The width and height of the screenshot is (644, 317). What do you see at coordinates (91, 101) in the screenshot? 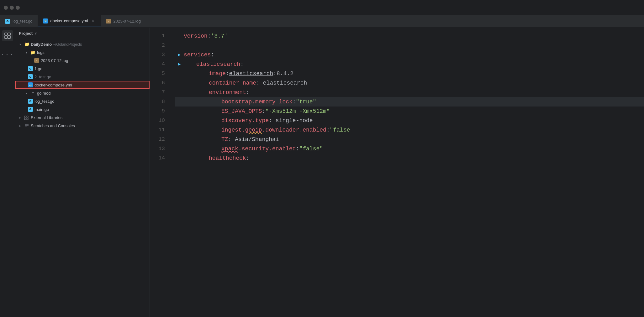
I see `tree-label-logtestgo: log_test.go` at bounding box center [91, 101].